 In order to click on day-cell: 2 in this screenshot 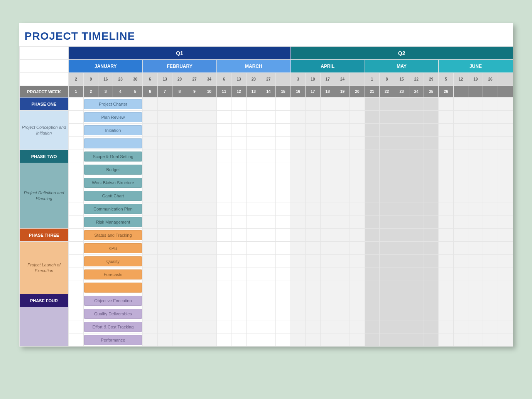, I will do `click(76, 79)`.